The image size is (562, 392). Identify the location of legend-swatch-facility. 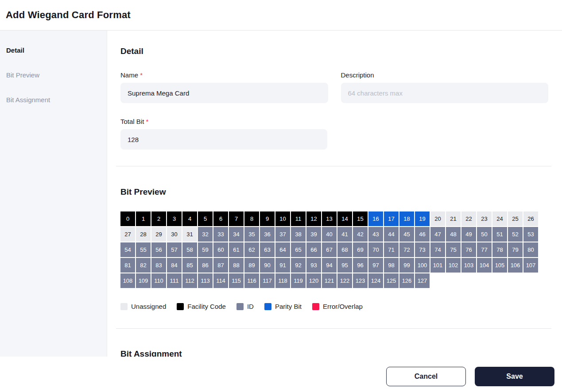
(180, 307).